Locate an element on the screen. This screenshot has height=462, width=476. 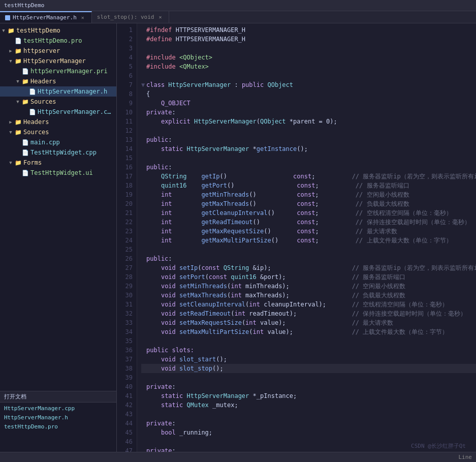
line-num-30: 30 is located at coordinates (127, 295).